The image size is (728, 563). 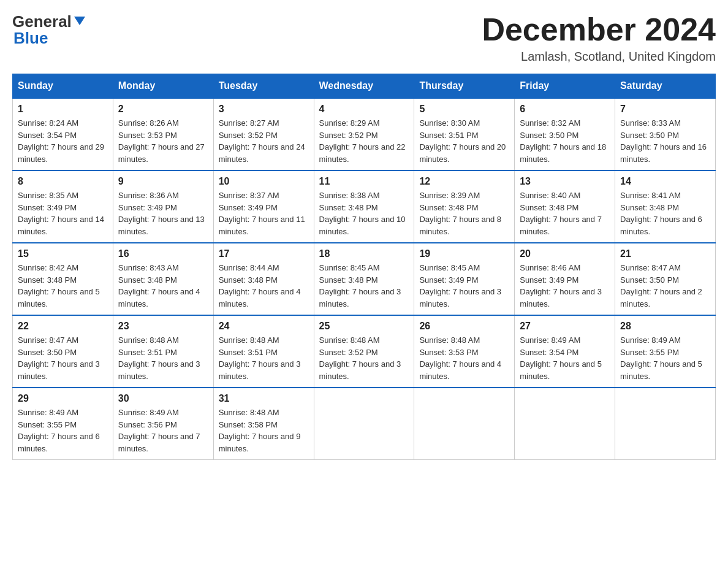 I want to click on day-info: Sunrise: 8:29 AM Sunset: 3:52 PM Dayligh…, so click(x=364, y=141).